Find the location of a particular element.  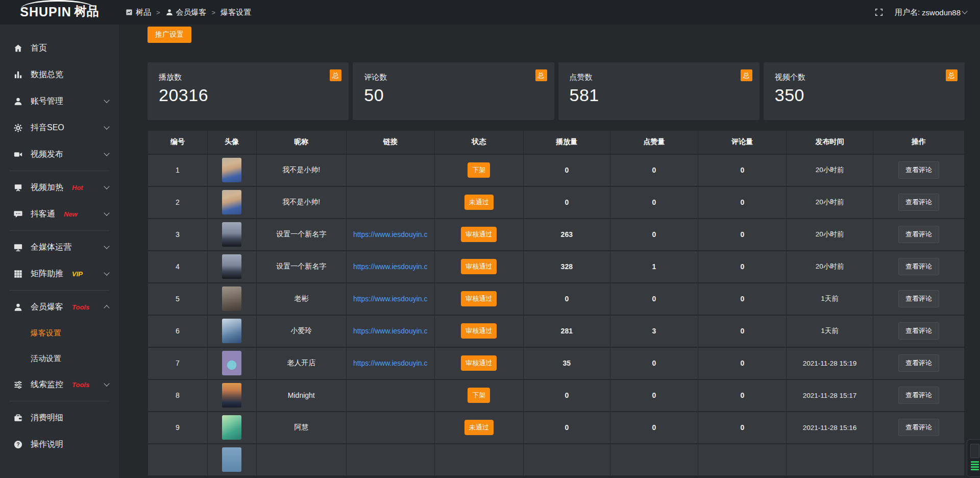

cell-id: 5 is located at coordinates (178, 299).